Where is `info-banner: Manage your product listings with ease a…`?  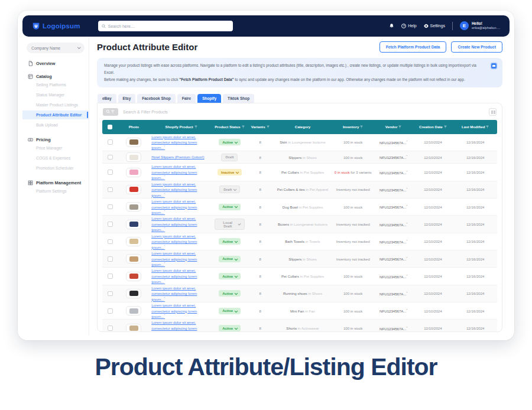
info-banner: Manage your product listings with ease a… is located at coordinates (300, 73).